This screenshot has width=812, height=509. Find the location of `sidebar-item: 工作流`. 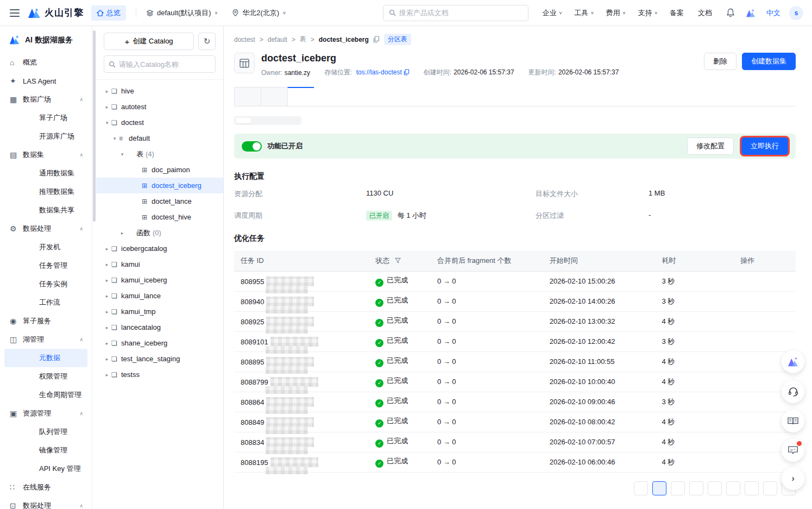

sidebar-item: 工作流 is located at coordinates (46, 303).